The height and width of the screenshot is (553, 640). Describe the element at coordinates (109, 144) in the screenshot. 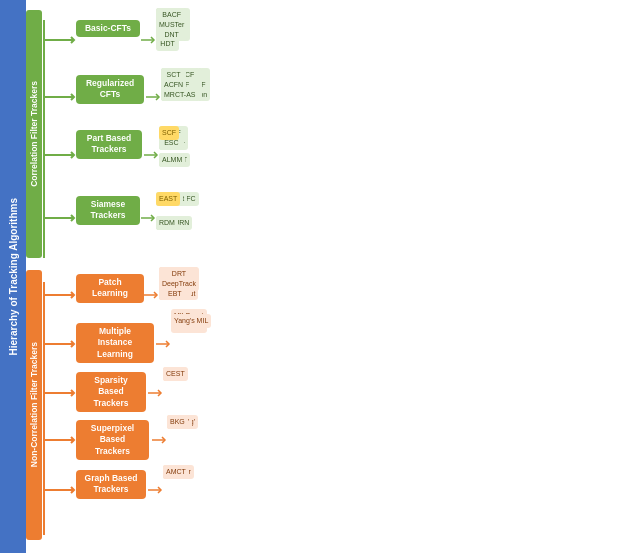

I see `part-based-trackers-label: Part Based Trackers` at that location.